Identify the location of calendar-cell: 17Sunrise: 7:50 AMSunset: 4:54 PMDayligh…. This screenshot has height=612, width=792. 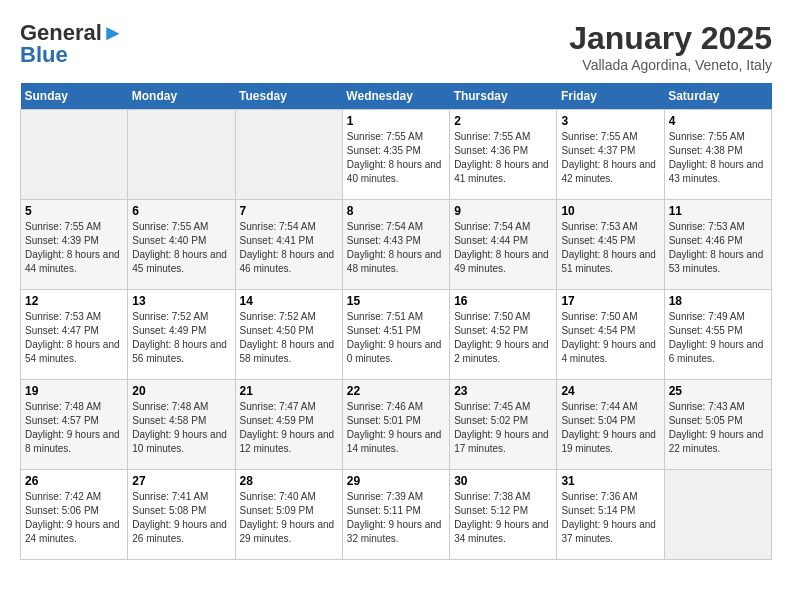
(610, 335).